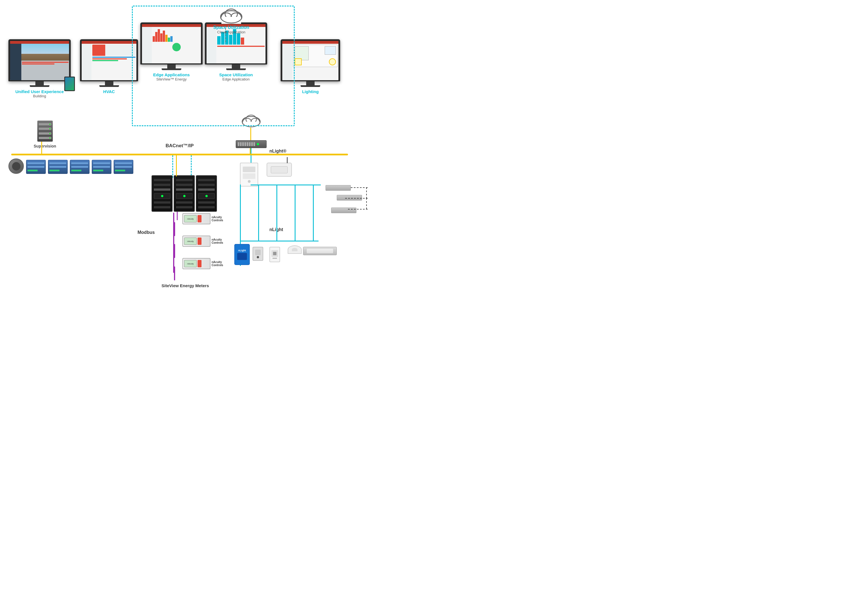 The image size is (868, 615). What do you see at coordinates (275, 254) in the screenshot?
I see `thermostat-sensor` at bounding box center [275, 254].